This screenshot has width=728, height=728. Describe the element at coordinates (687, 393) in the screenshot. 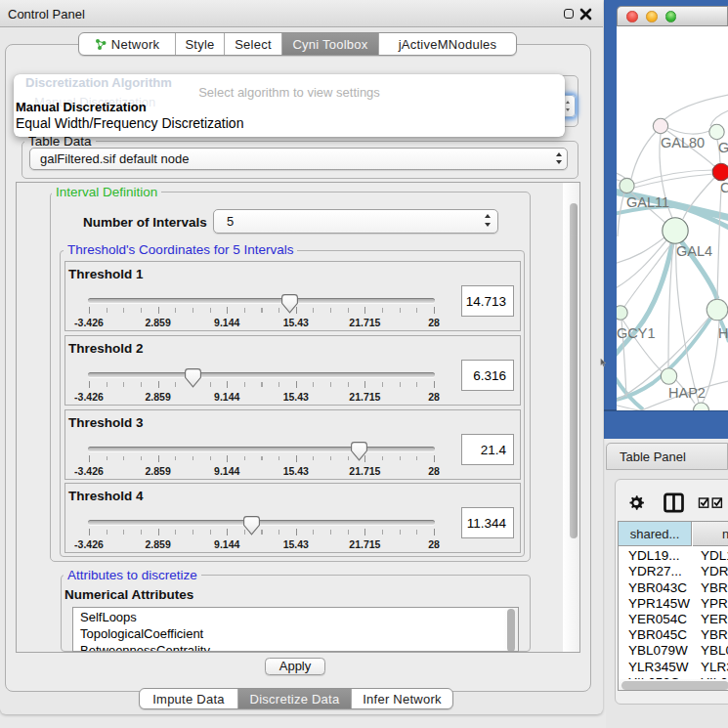

I see `svg-text: HAP2` at that location.